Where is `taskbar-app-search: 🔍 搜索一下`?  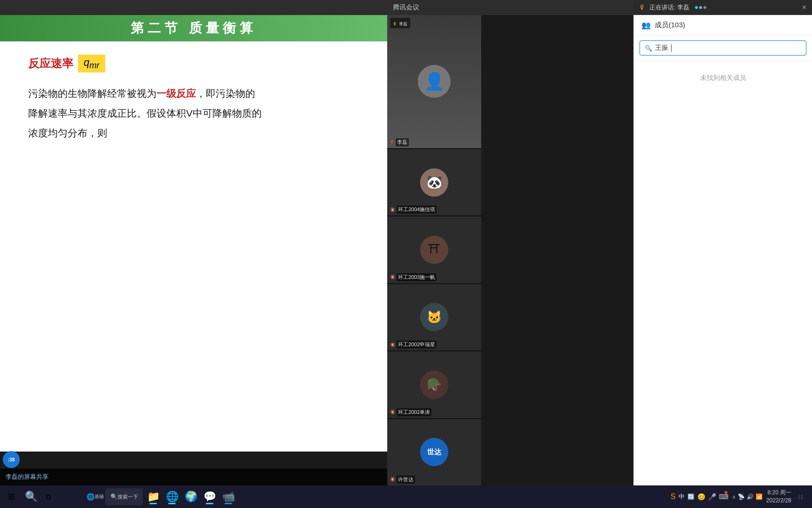 taskbar-app-search: 🔍 搜索一下 is located at coordinates (124, 497).